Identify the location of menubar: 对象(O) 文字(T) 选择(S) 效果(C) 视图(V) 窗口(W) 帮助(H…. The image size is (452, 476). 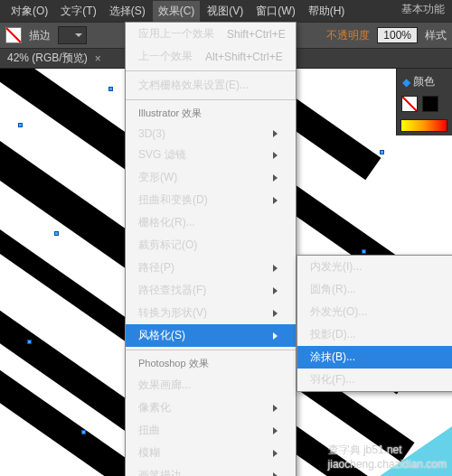
(226, 11).